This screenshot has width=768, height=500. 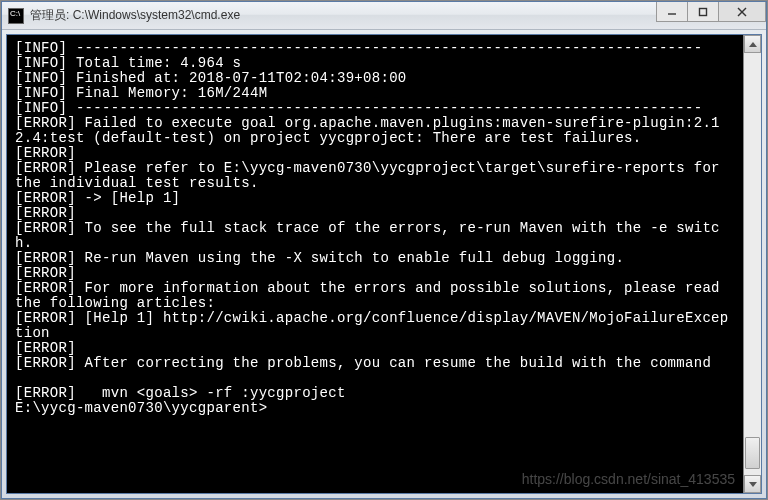 I want to click on maximize-button, so click(x=703, y=12).